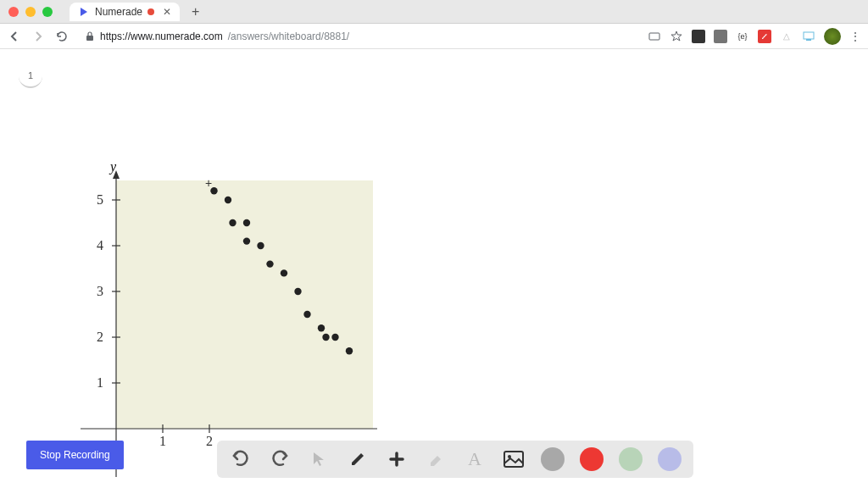 This screenshot has width=868, height=488. Describe the element at coordinates (31, 76) in the screenshot. I see `page-indicator: 1` at that location.